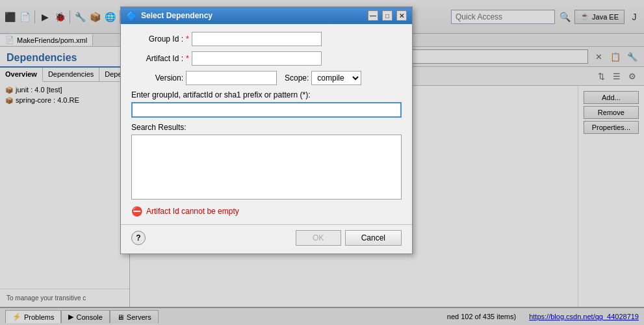 This screenshot has height=325, width=644. Describe the element at coordinates (187, 39) in the screenshot. I see `group-required-star: *` at that location.